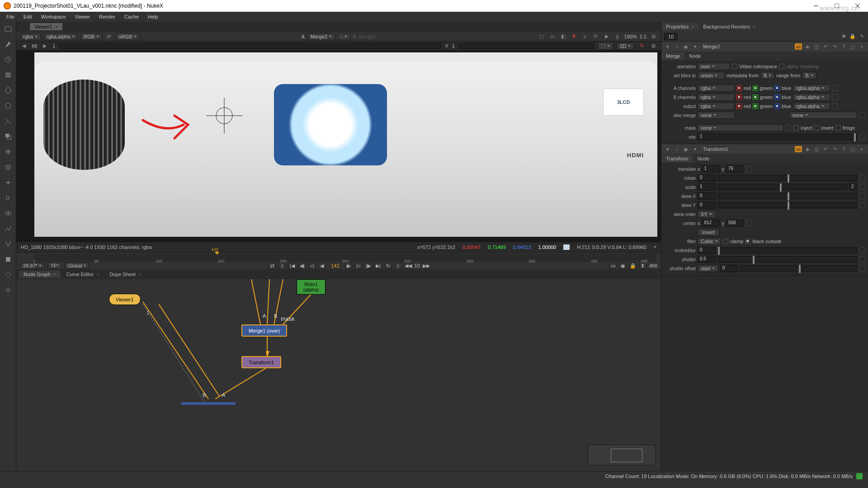 The image size is (868, 488). I want to click on skewy-slider, so click(788, 205).